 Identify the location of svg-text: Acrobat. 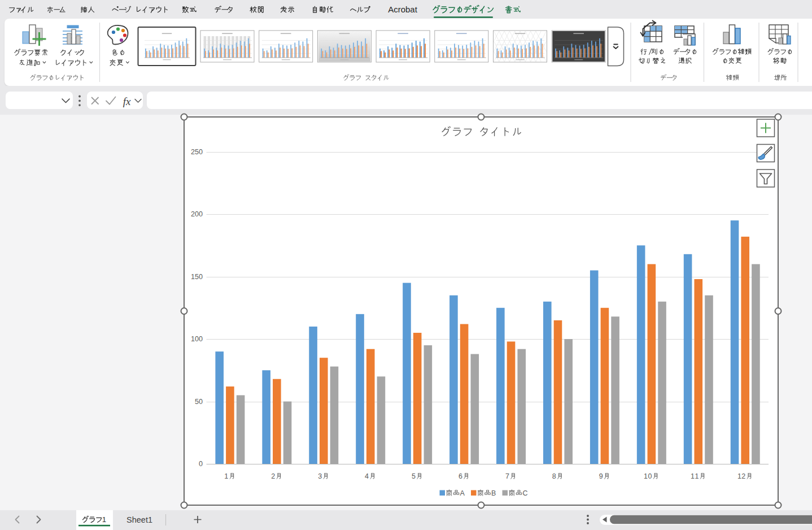
(403, 9).